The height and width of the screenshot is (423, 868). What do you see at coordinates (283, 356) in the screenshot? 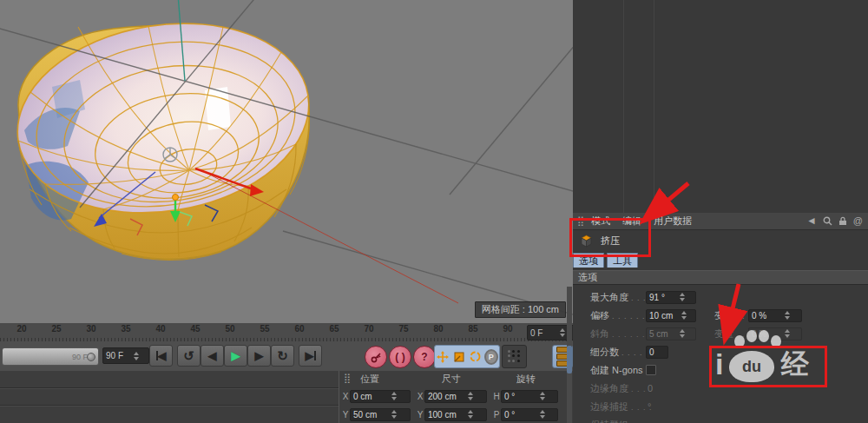
I see `goto-next-key-button: ↻` at bounding box center [283, 356].